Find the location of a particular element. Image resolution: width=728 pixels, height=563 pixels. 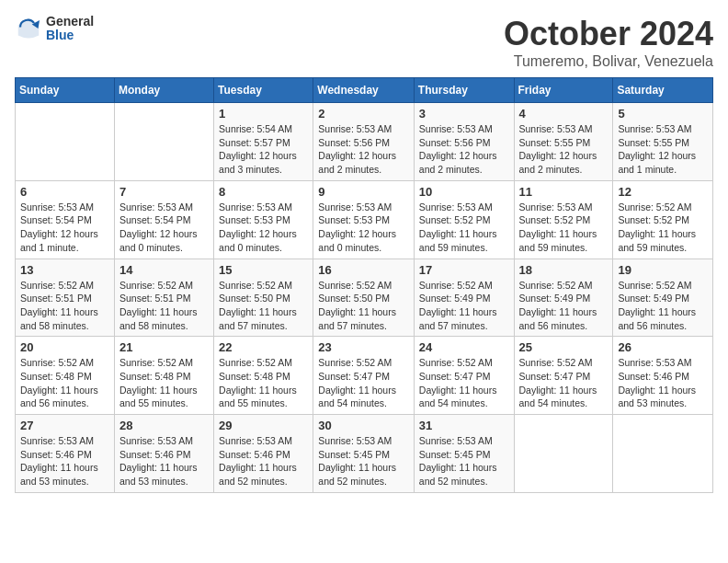

day-info: Sunrise: 5:52 AM Sunset: 5:52 PM Dayligh… is located at coordinates (663, 228).